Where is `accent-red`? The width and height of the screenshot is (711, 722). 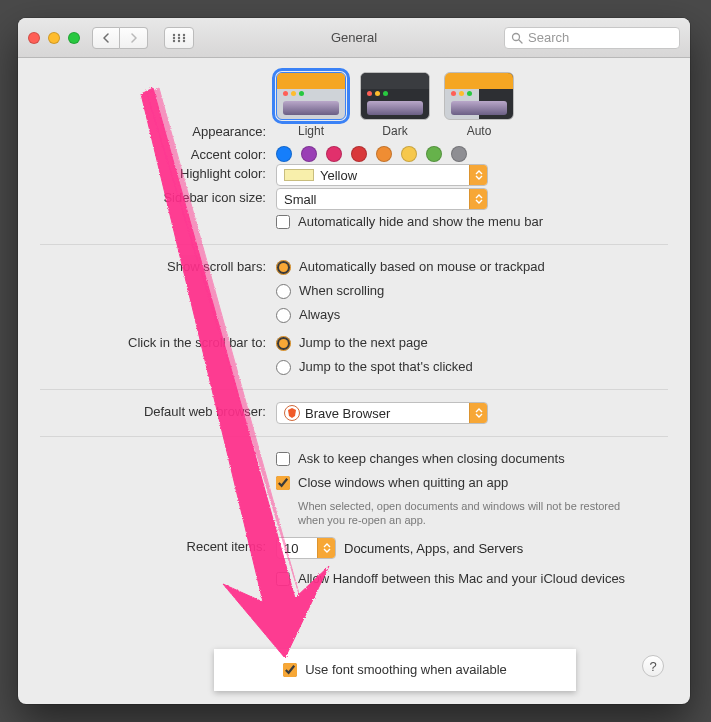
accent-red is located at coordinates (359, 154).